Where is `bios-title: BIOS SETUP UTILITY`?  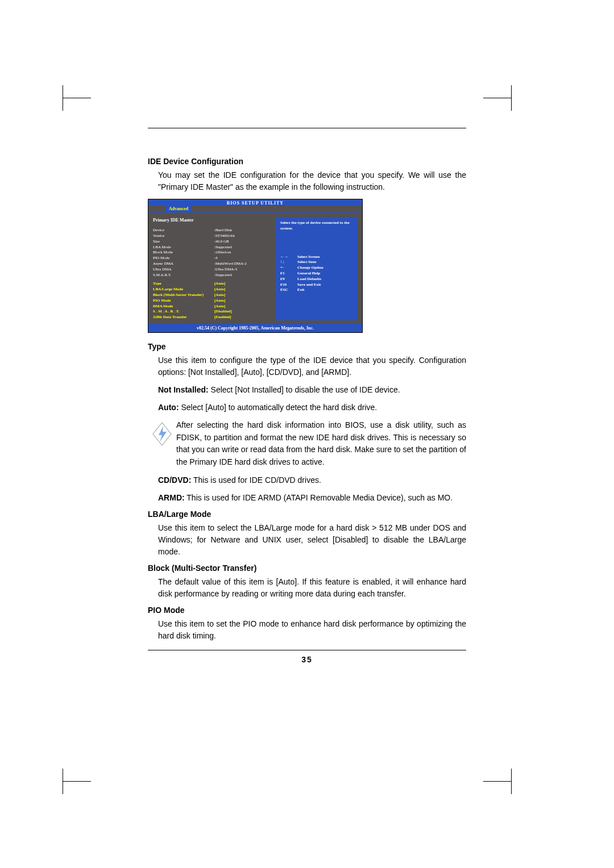
bios-title: BIOS SETUP UTILITY is located at coordinates (255, 203).